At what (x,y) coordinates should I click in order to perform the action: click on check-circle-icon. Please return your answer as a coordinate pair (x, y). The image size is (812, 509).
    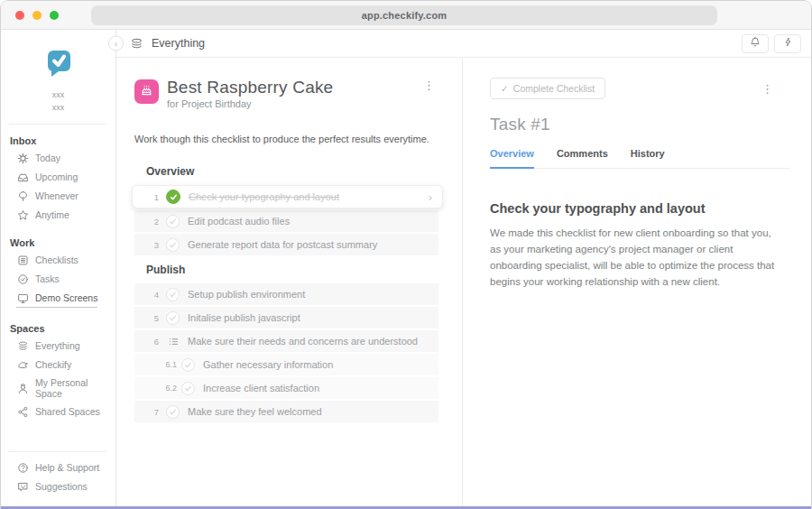
    Looking at the image, I should click on (23, 279).